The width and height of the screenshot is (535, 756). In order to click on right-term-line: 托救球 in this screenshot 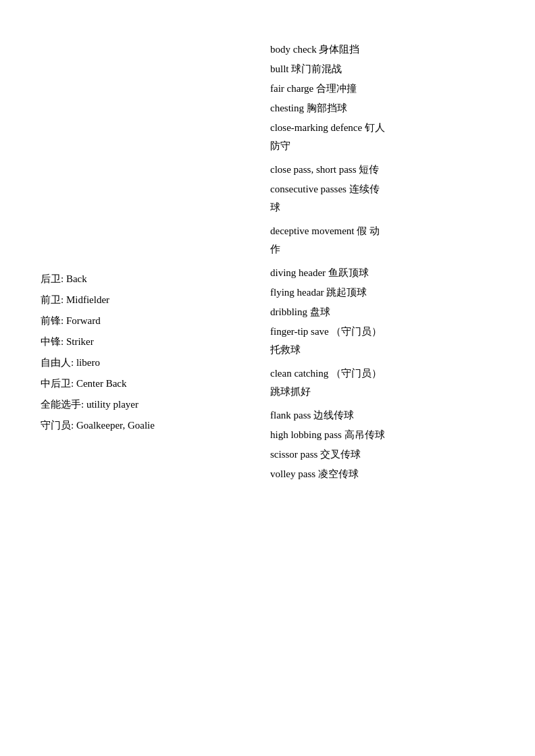, I will do `click(382, 350)`.